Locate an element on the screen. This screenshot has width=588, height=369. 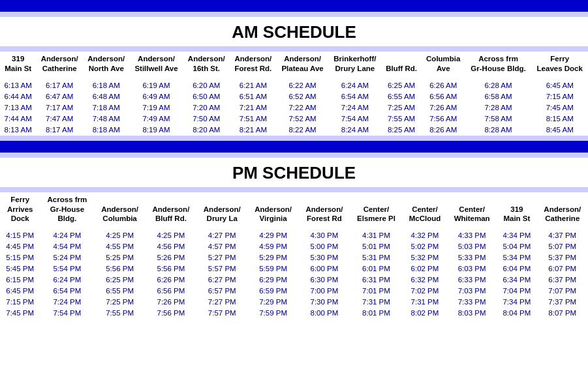
am-cell-3-11: 8:15 AM is located at coordinates (560, 119).